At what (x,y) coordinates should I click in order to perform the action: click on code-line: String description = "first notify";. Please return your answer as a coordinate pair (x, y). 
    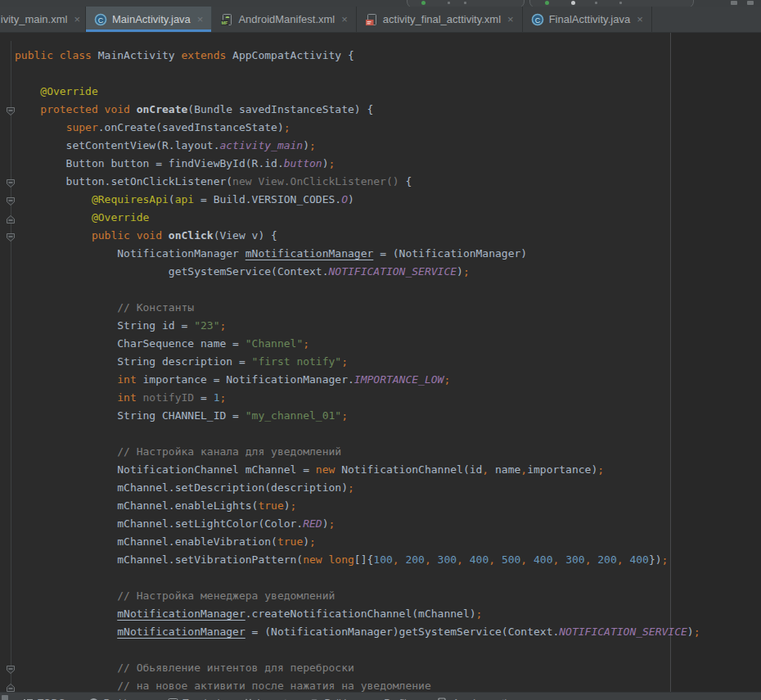
    Looking at the image, I should click on (388, 362).